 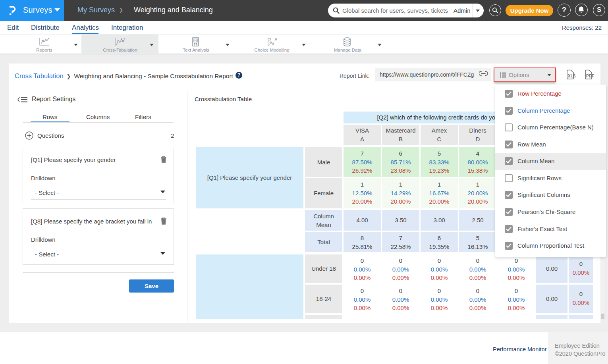 What do you see at coordinates (590, 76) in the screenshot?
I see `svg-text: PDF` at bounding box center [590, 76].